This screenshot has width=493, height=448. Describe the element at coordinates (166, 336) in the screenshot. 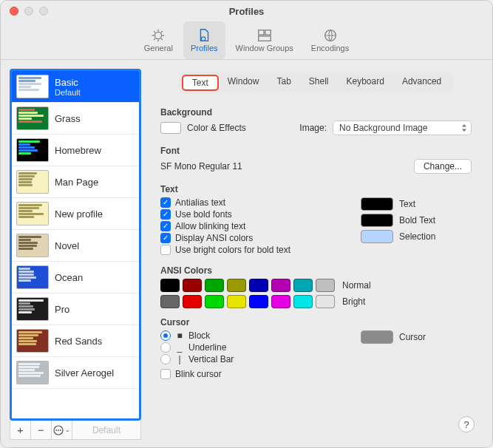

I see `cursor-style-block` at that location.